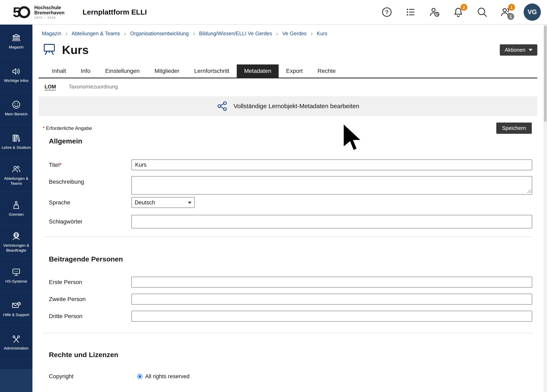  Describe the element at coordinates (167, 377) in the screenshot. I see `copyright-option-label: All rights reserved` at that location.